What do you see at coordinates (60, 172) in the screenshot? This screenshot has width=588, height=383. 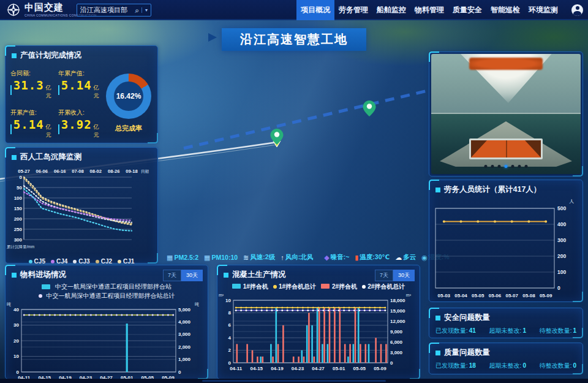 I see `svg-text: 06-16` at bounding box center [60, 172].